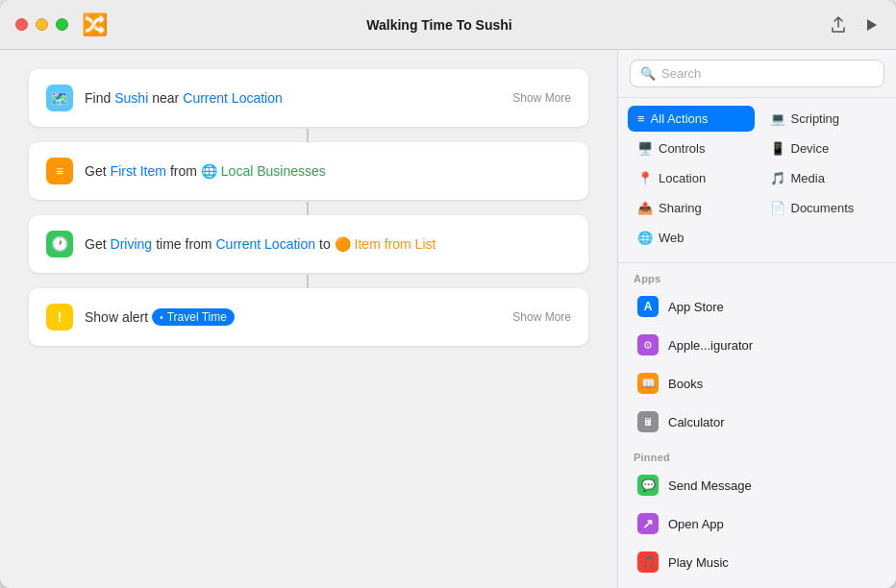 This screenshot has width=896, height=588. What do you see at coordinates (386, 244) in the screenshot?
I see `step-word-item-from-list: 🟠 Item from List` at bounding box center [386, 244].